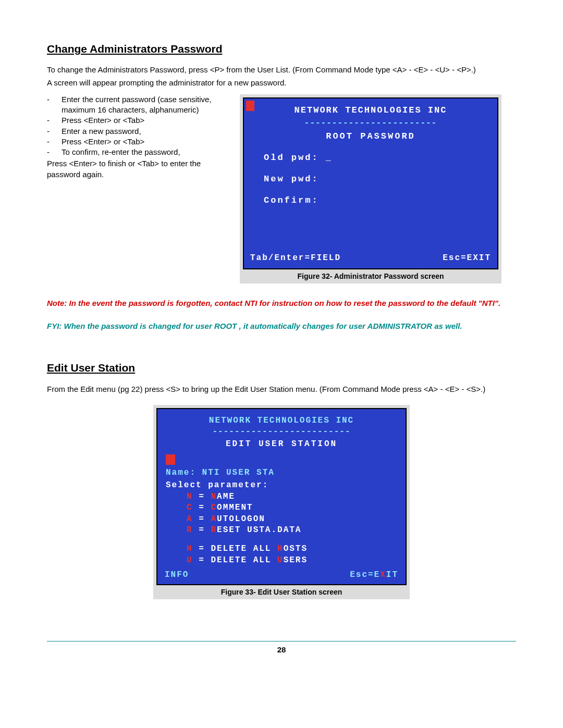  What do you see at coordinates (371, 189) in the screenshot?
I see `figure32: NETWORK TECHNOLOGIES INC ---------------…` at bounding box center [371, 189].